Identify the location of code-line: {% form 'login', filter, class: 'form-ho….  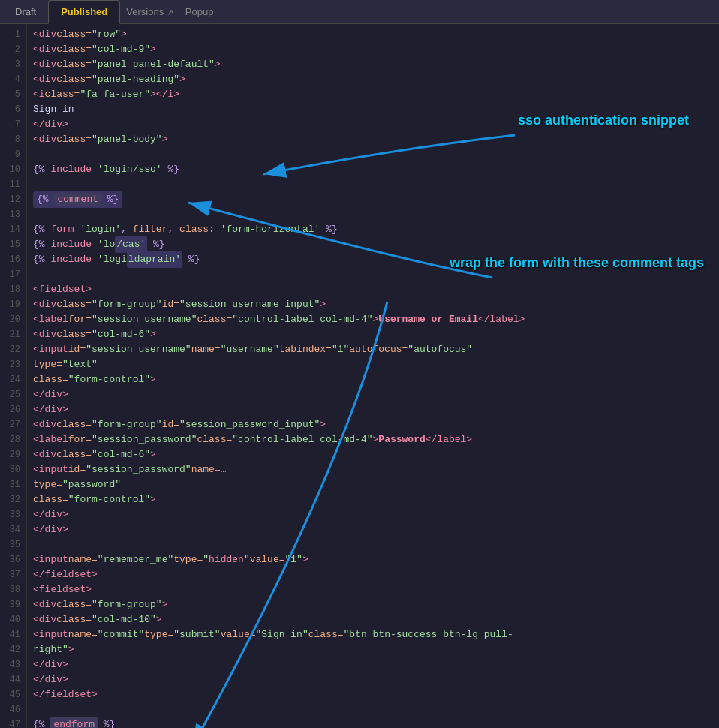
(373, 230).